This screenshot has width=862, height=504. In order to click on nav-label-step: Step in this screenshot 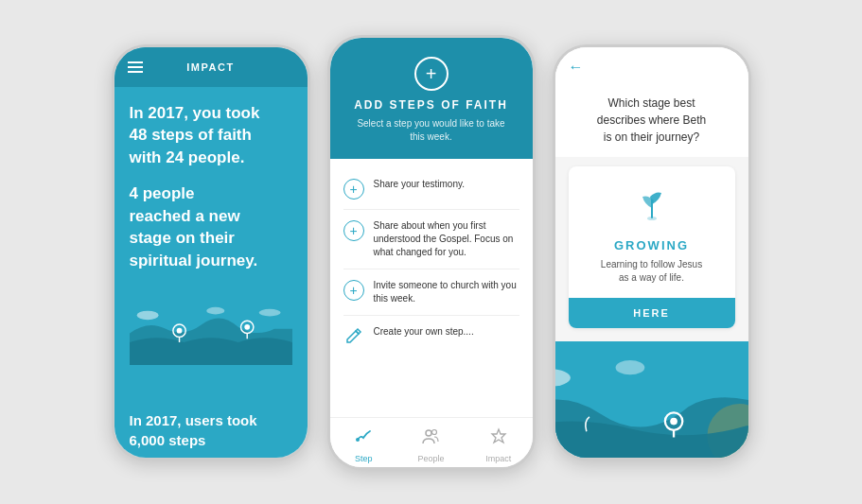, I will do `click(363, 459)`.